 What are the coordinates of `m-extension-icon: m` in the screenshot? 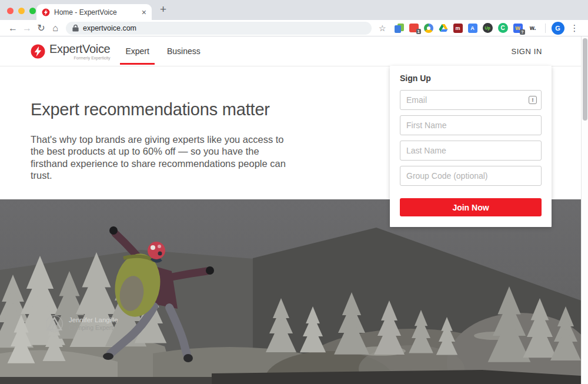 It's located at (458, 28).